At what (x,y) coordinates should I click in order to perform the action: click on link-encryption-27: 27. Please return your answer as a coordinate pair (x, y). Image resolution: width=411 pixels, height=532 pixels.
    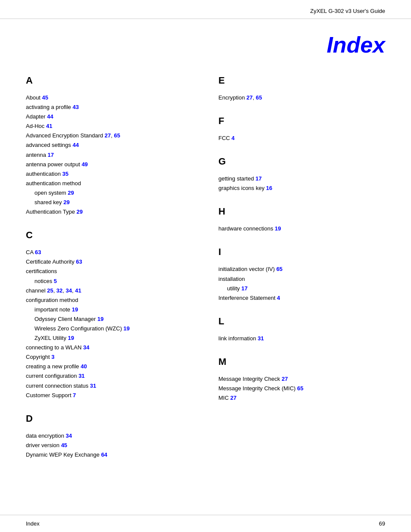
    Looking at the image, I should click on (249, 97).